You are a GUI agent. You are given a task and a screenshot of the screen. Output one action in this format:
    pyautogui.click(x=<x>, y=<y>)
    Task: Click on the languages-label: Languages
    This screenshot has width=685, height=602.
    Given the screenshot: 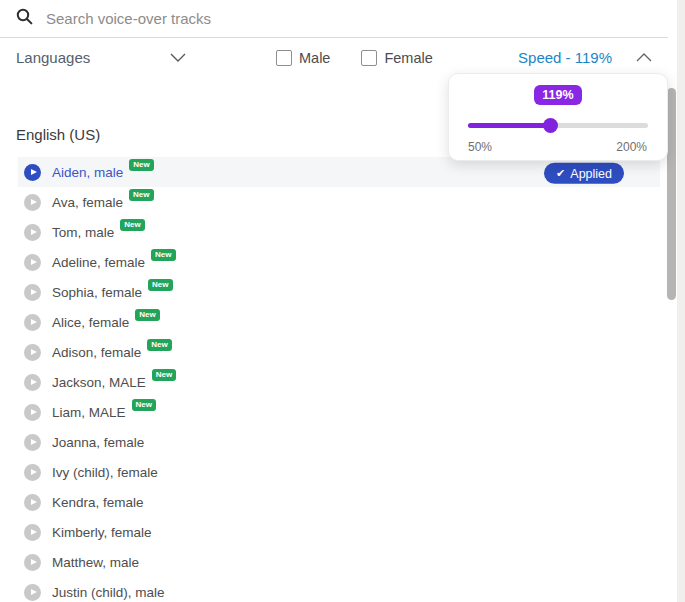 What is the action you would take?
    pyautogui.click(x=53, y=58)
    